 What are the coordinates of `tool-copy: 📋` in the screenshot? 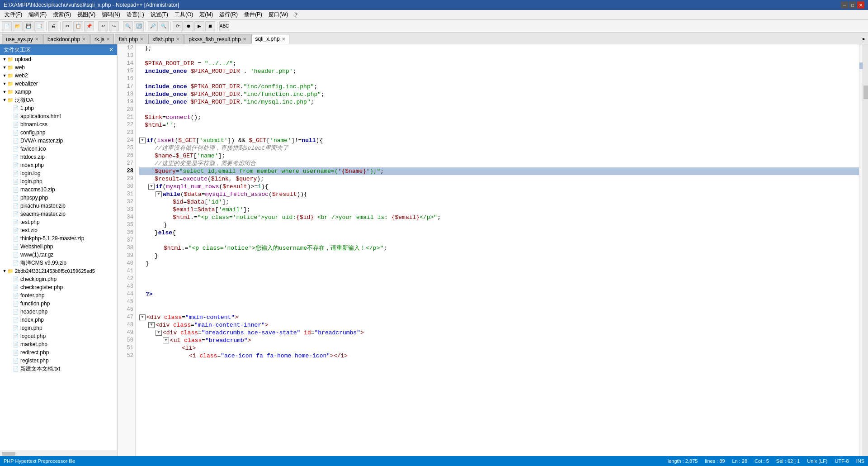 It's located at (78, 26).